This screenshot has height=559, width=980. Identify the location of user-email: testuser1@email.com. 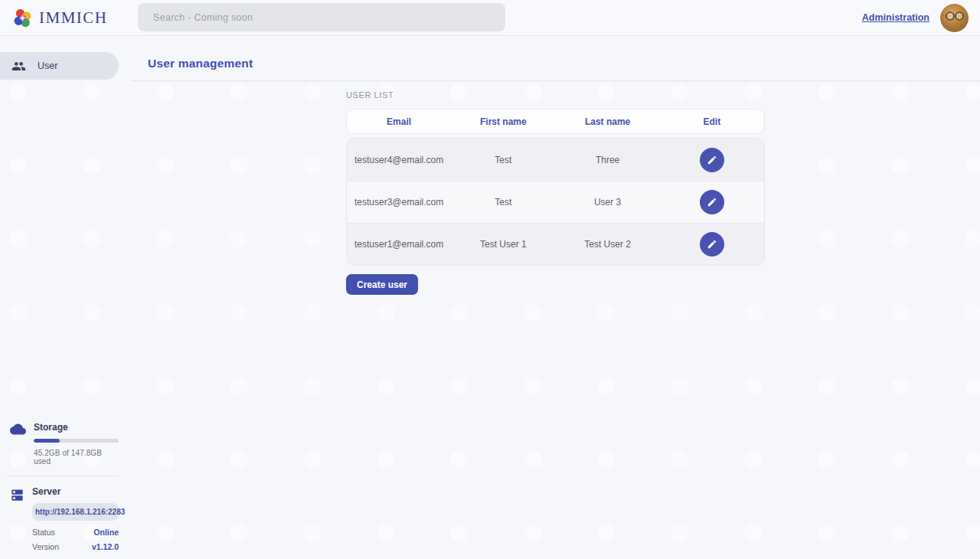
(399, 244).